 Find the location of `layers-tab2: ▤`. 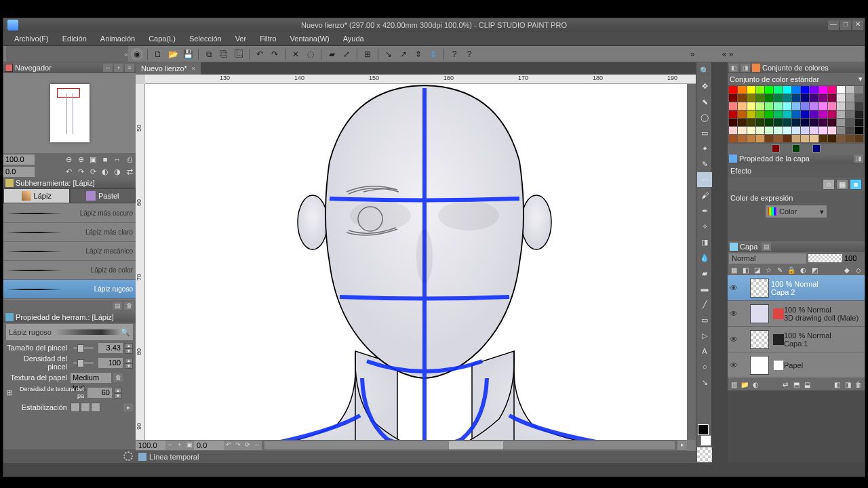

layers-tab2: ▤ is located at coordinates (766, 247).